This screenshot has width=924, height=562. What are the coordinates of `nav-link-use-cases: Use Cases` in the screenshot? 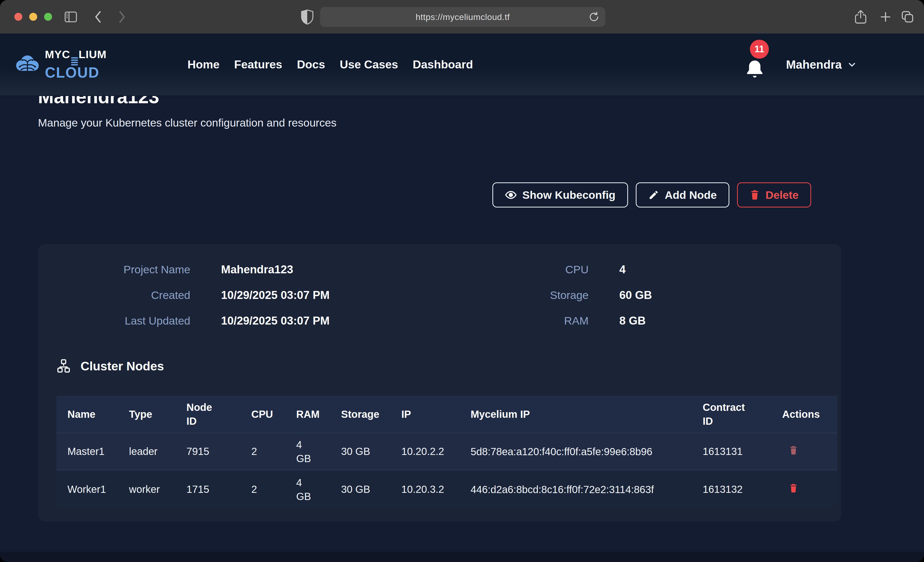 It's located at (369, 64).